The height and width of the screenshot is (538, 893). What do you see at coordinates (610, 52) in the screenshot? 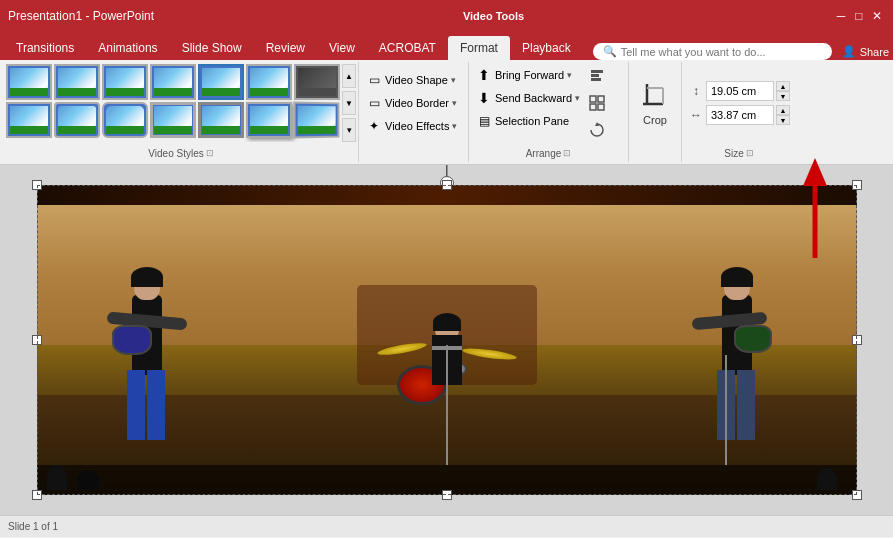
I see `search-icon: 🔍` at bounding box center [610, 52].